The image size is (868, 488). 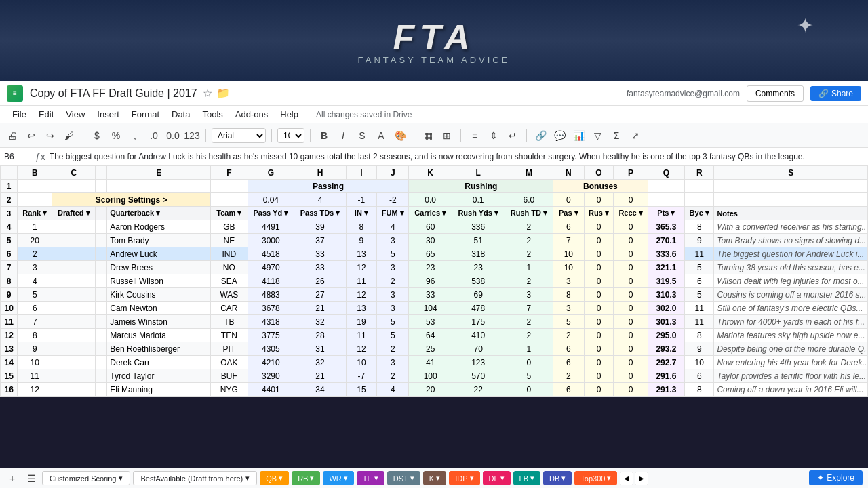 What do you see at coordinates (132, 200) in the screenshot?
I see `scoring-settings-cell: Scoring Settings >` at bounding box center [132, 200].